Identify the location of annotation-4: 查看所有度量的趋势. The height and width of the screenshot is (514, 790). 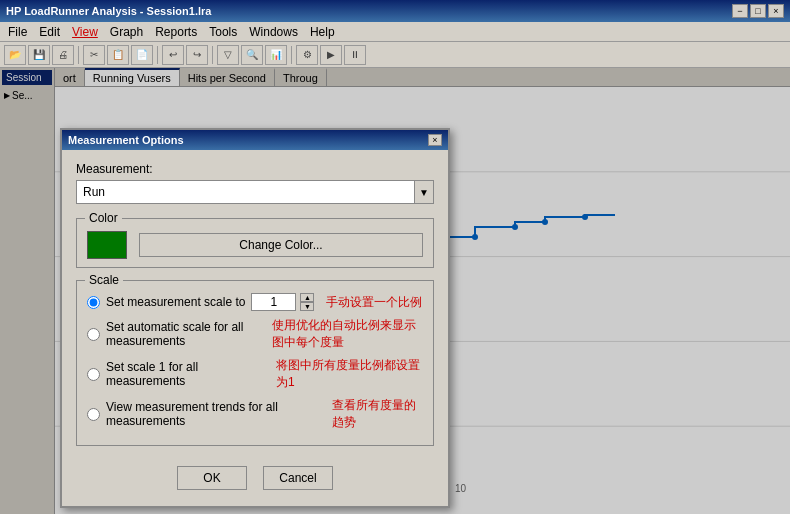
(378, 414).